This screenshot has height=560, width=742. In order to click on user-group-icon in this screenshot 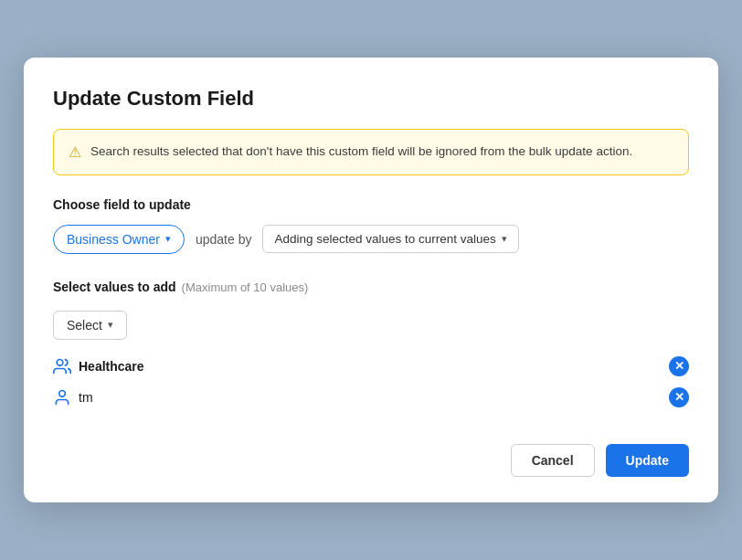, I will do `click(62, 366)`.